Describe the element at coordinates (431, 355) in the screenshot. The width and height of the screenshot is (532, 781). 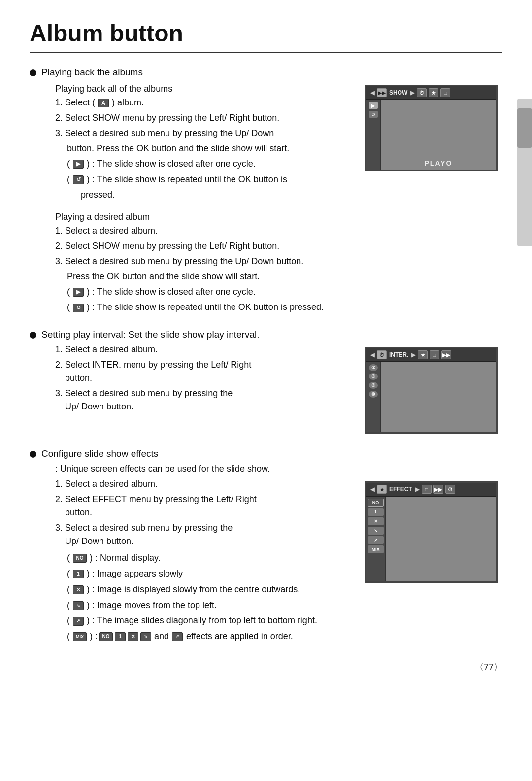
I see `screen-inter-toolbar: ◀ ⏱ INTER. ▶ ★ □ ▶▶` at that location.